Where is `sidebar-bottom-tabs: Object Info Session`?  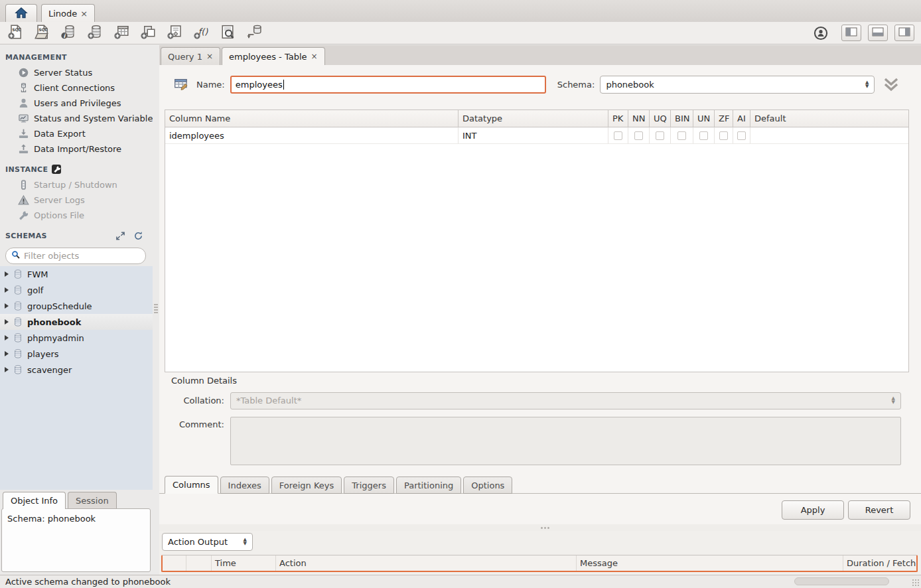
sidebar-bottom-tabs: Object Info Session is located at coordinates (76, 499).